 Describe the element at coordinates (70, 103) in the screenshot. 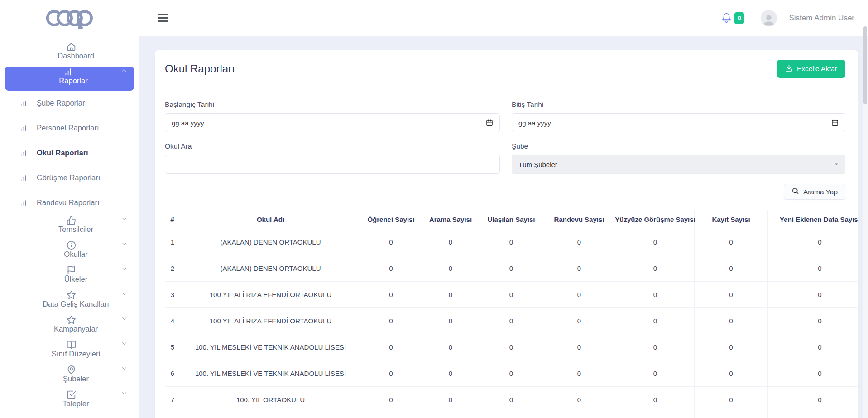

I see `sidebar-item-sube-raporlar: Şube Raporları` at that location.